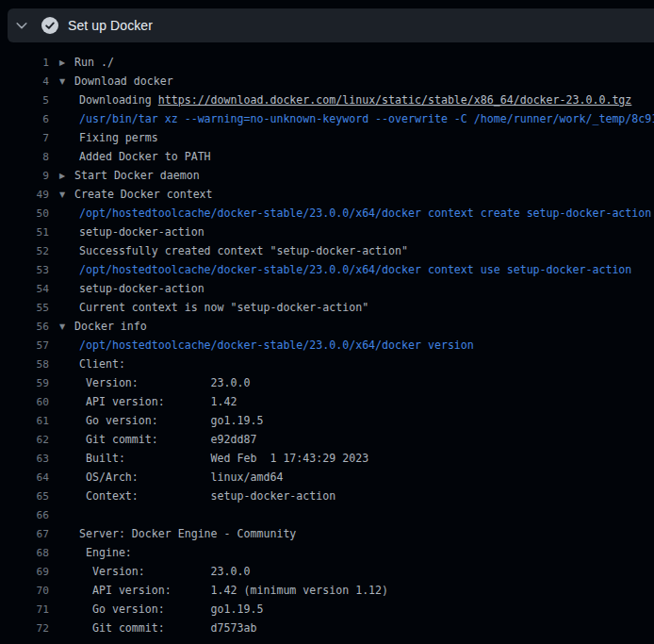  I want to click on line-number: 57, so click(28, 345).